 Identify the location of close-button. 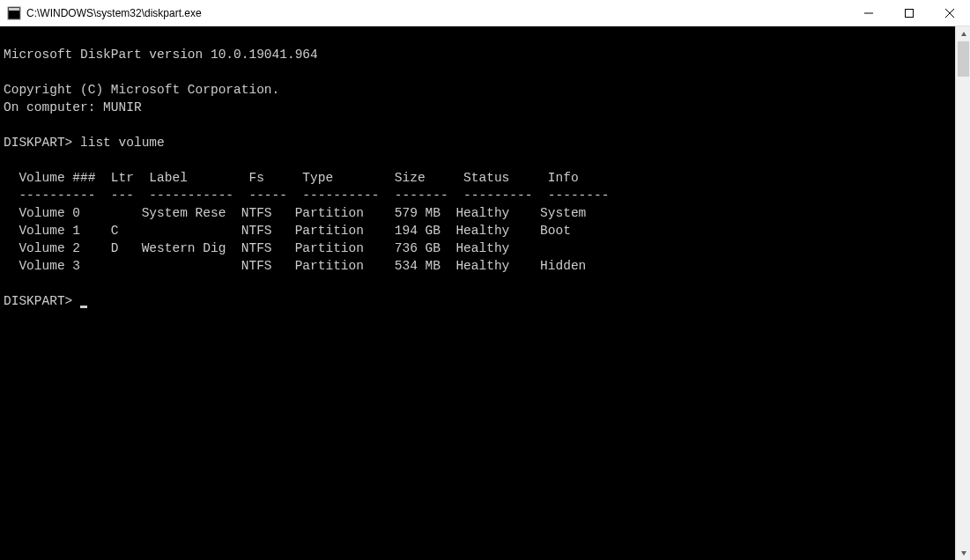
(950, 13).